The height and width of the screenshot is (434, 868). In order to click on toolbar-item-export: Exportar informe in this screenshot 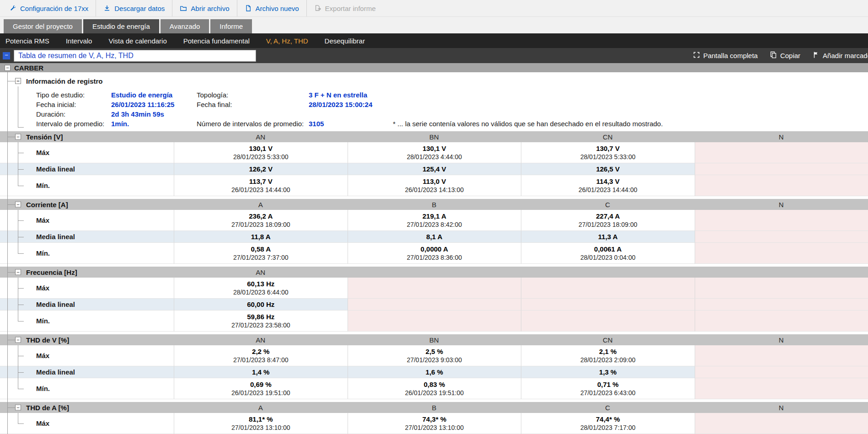, I will do `click(345, 8)`.